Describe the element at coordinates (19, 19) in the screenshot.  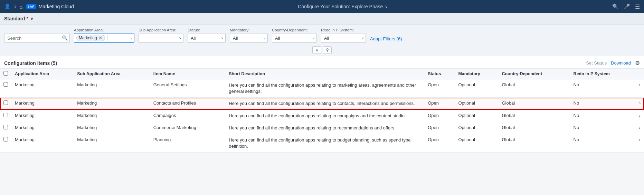
I see `view-selector: Standard * ∨` at that location.